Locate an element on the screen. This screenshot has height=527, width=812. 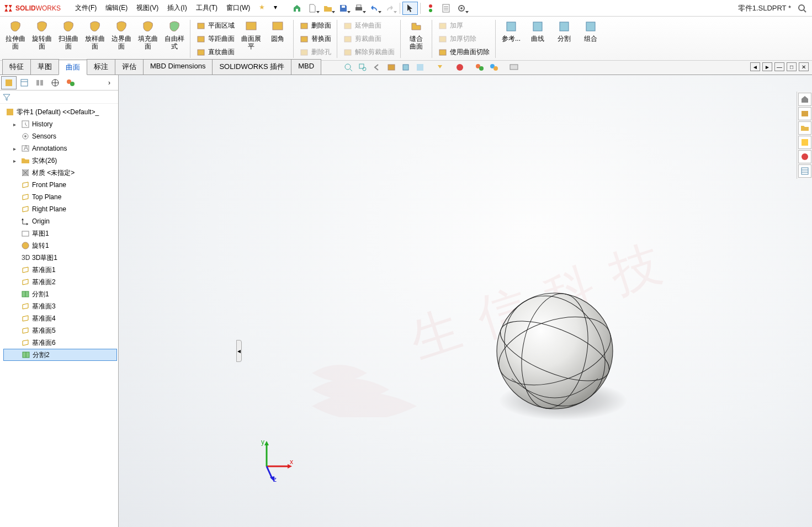
select-button is located at coordinates (410, 8).